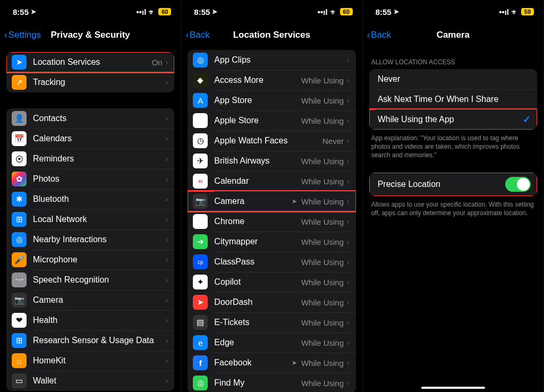 The height and width of the screenshot is (392, 544). Describe the element at coordinates (98, 139) in the screenshot. I see `row-label: Calendars` at that location.